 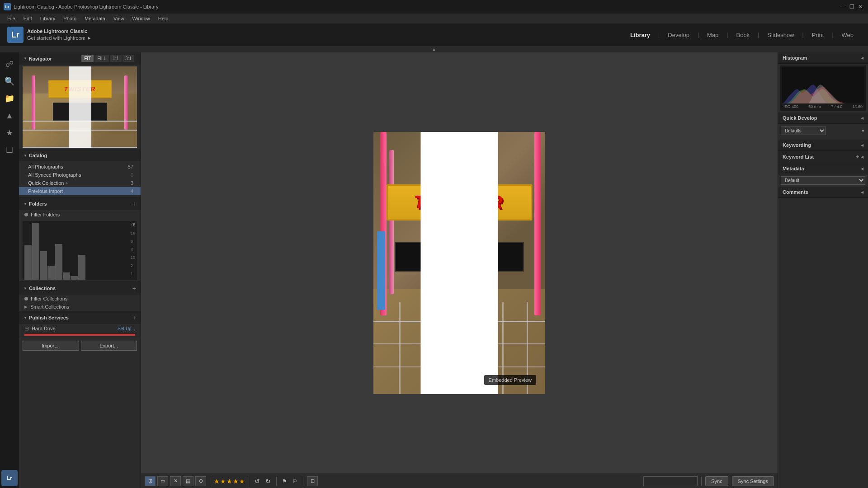 What do you see at coordinates (9, 133) in the screenshot?
I see `sidebar-icon-star: ★` at bounding box center [9, 133].